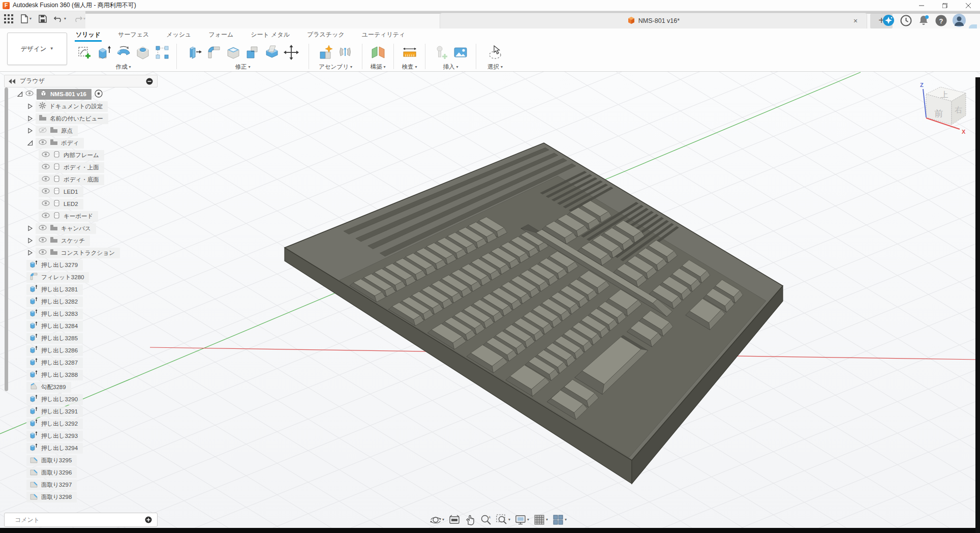 This screenshot has height=533, width=980. Describe the element at coordinates (55, 339) in the screenshot. I see `feature-pill: 押し出し3285` at that location.